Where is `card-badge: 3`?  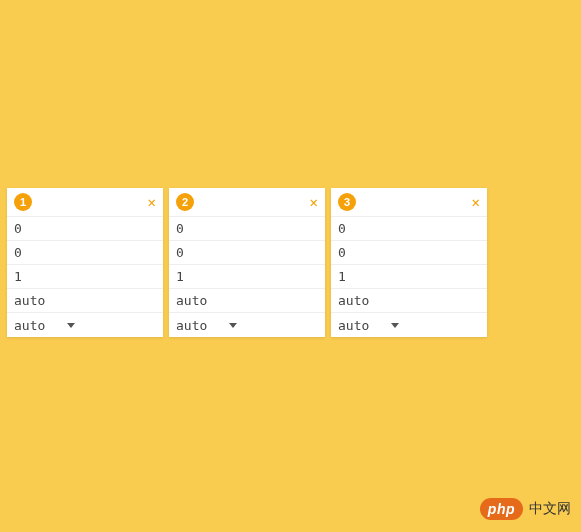 card-badge: 3 is located at coordinates (347, 202).